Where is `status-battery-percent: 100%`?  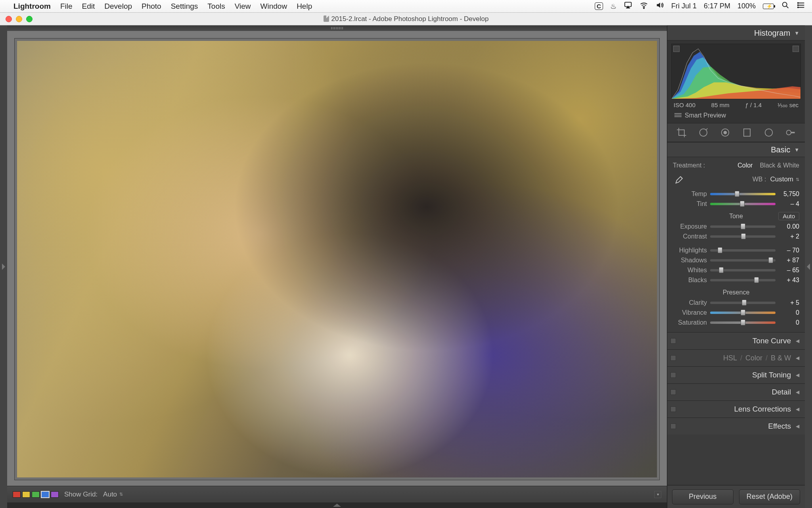 status-battery-percent: 100% is located at coordinates (747, 6).